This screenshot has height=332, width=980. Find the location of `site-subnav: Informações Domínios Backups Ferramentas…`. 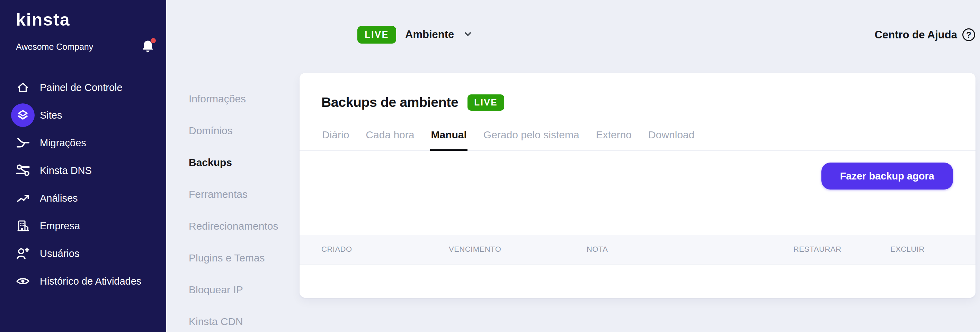

site-subnav: Informações Domínios Backups Ferramentas… is located at coordinates (240, 207).